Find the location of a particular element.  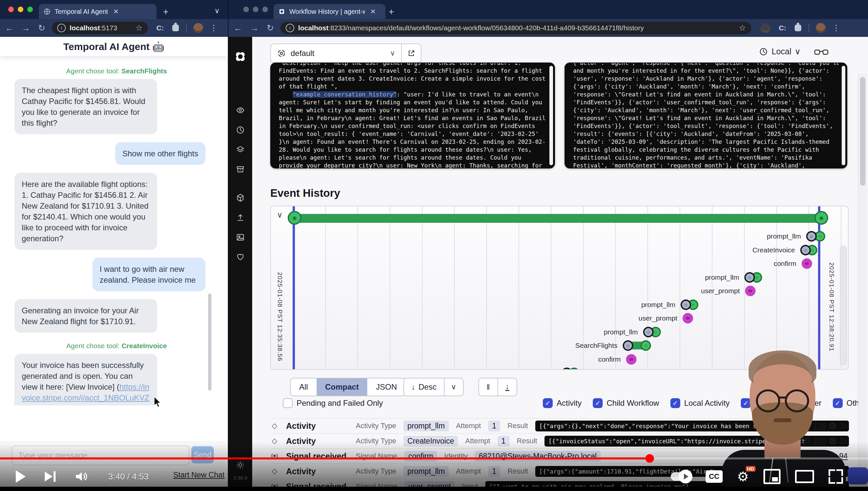

filter-activity: ✓Activity is located at coordinates (562, 403).